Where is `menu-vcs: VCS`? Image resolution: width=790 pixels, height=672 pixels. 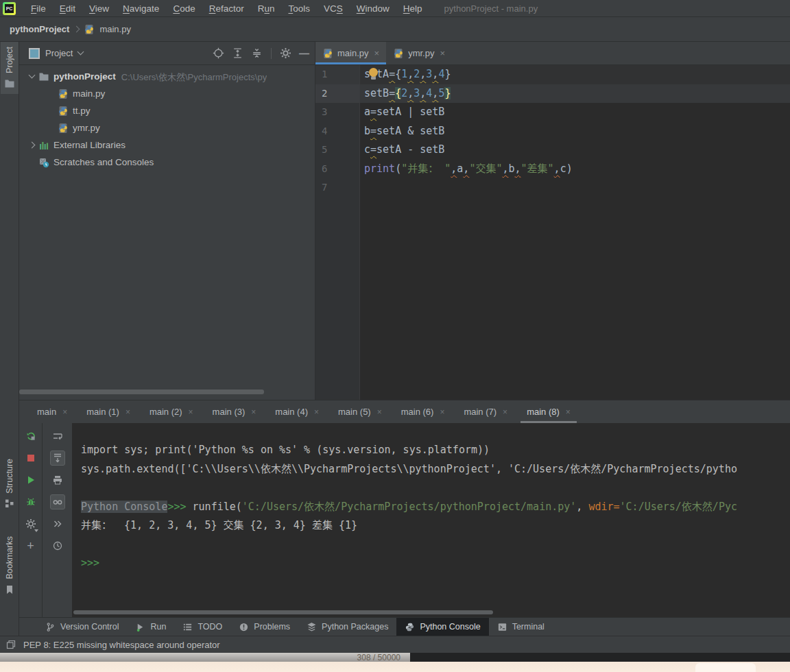
menu-vcs: VCS is located at coordinates (333, 8).